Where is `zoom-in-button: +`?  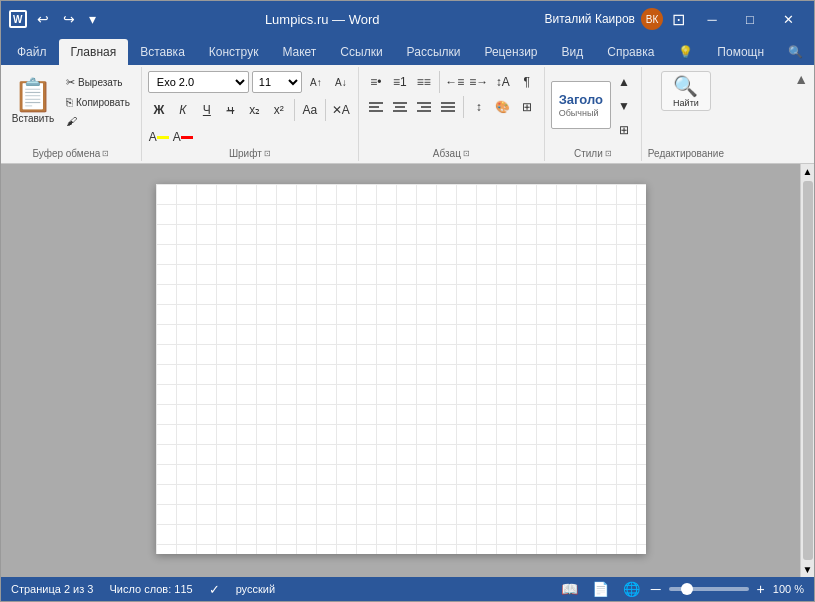 zoom-in-button: + is located at coordinates (761, 589).